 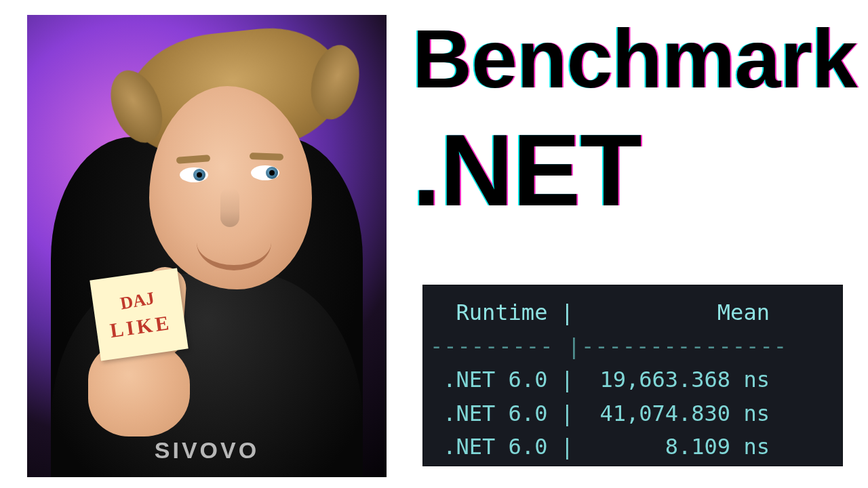 What do you see at coordinates (137, 301) in the screenshot?
I see `sticky-note-line1: DAJ` at bounding box center [137, 301].